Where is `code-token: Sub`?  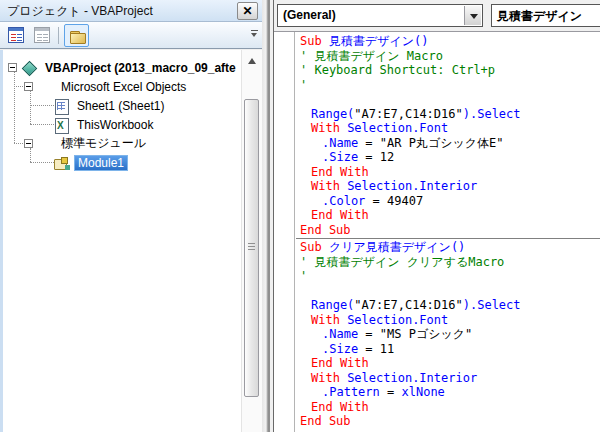 code-token: Sub is located at coordinates (314, 41).